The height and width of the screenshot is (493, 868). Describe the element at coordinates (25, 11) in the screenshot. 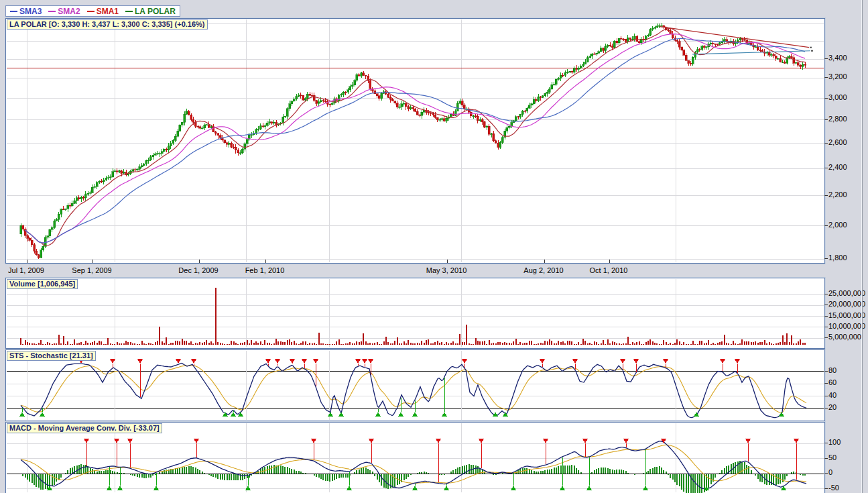

I see `legend-item-sma3: SMA3` at that location.